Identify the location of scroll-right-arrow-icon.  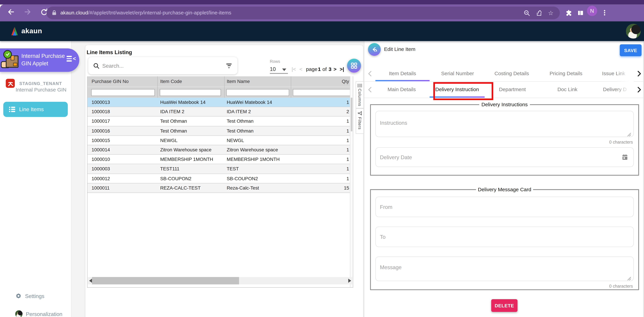
(350, 281).